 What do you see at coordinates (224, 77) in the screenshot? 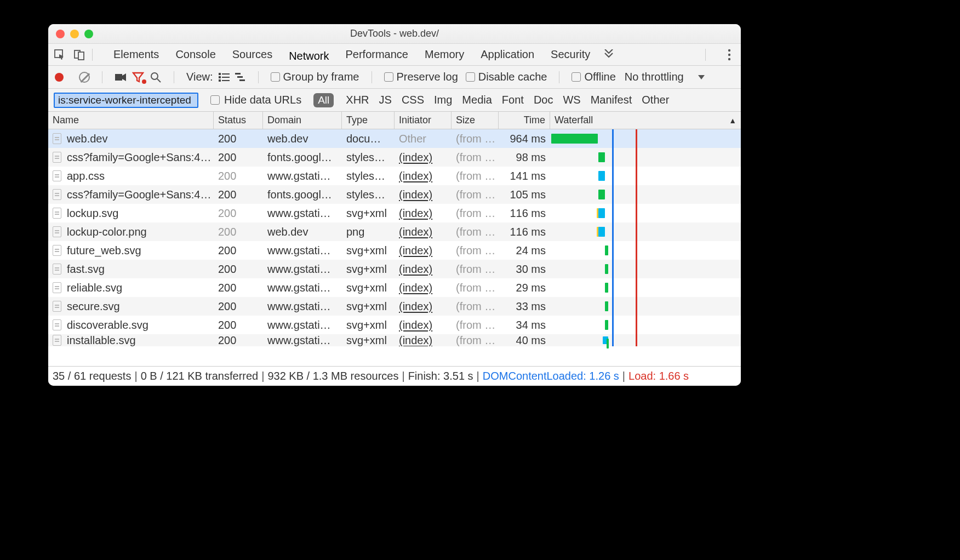
I see `list-view-icon` at bounding box center [224, 77].